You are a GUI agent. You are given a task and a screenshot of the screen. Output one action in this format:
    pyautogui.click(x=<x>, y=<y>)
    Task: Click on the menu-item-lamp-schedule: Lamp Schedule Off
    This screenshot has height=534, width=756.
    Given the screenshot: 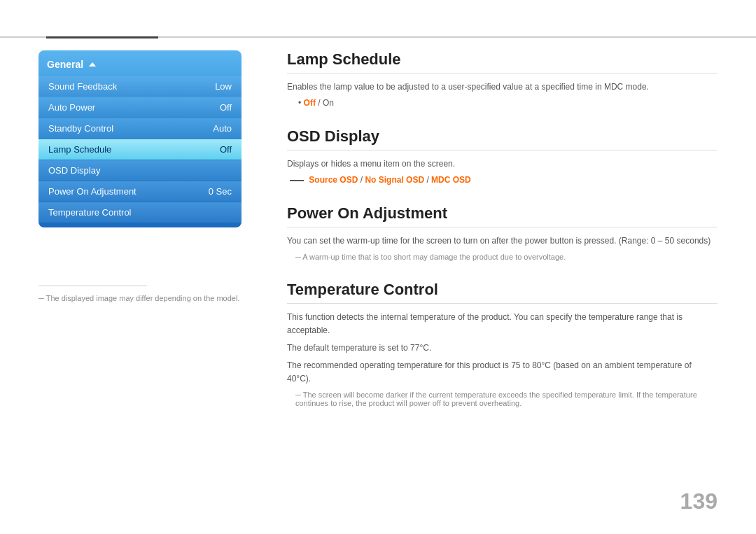 What is the action you would take?
    pyautogui.click(x=140, y=150)
    